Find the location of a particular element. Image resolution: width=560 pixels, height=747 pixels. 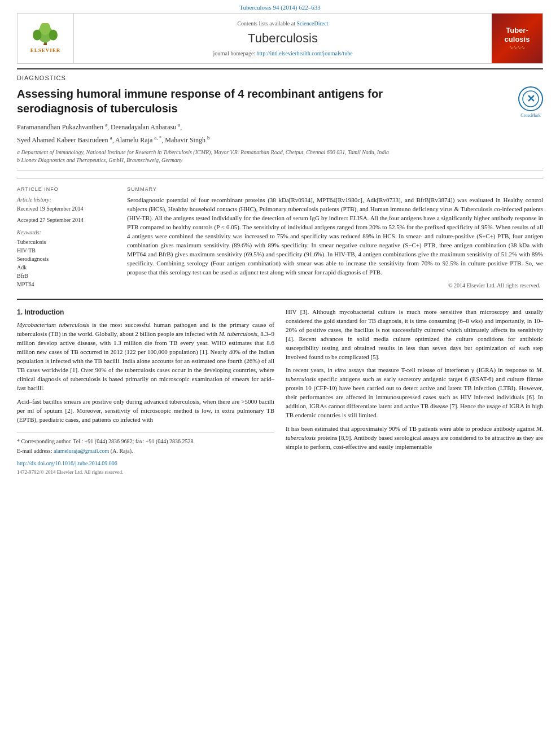

body-col-2: HIV [3]. Although mycobacterial culture … is located at coordinates (414, 392).